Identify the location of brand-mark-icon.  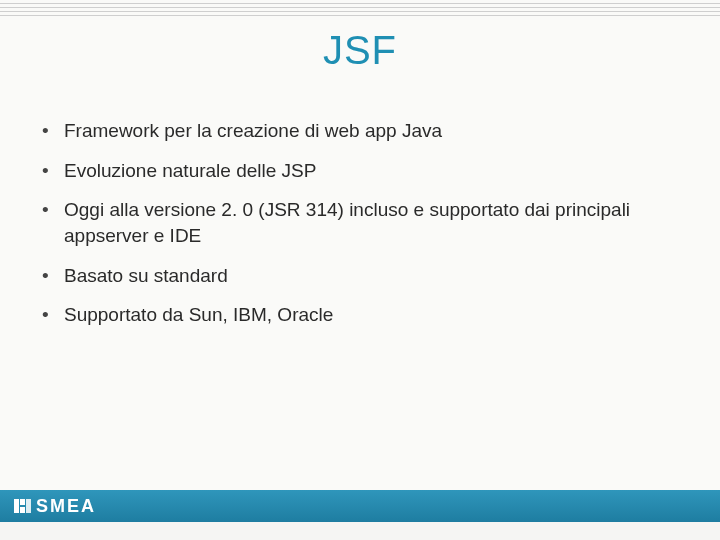
(23, 506).